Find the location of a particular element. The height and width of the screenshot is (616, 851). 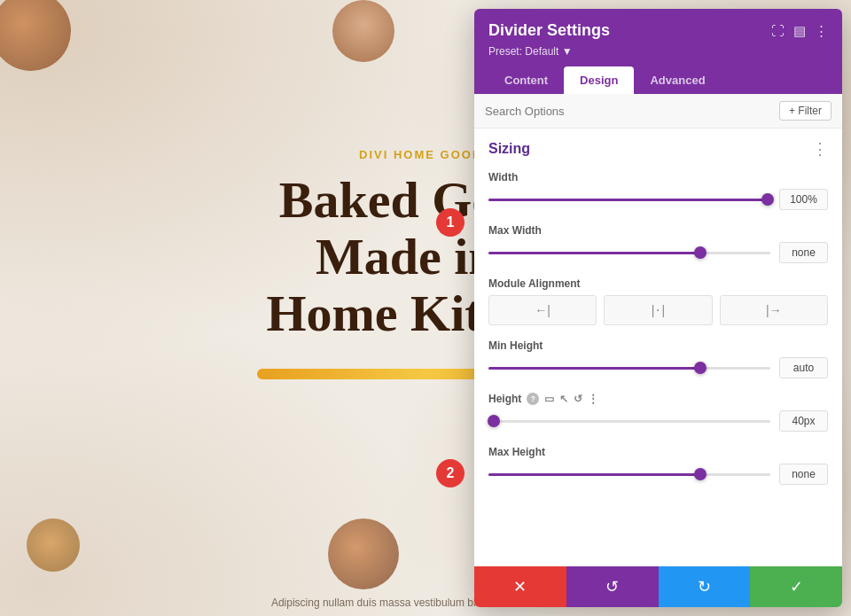

max-width-slider-fill is located at coordinates (594, 253).